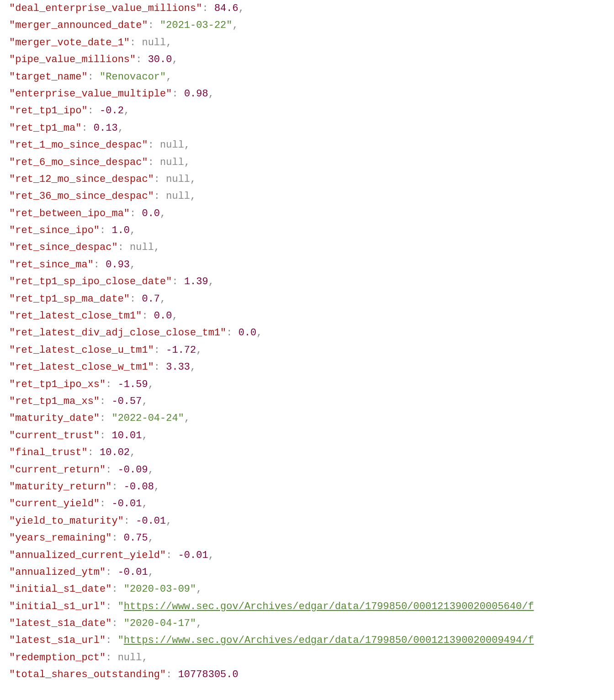  Describe the element at coordinates (307, 401) in the screenshot. I see `json-line: "ret_tp1_ma_xs": -0.57,` at that location.